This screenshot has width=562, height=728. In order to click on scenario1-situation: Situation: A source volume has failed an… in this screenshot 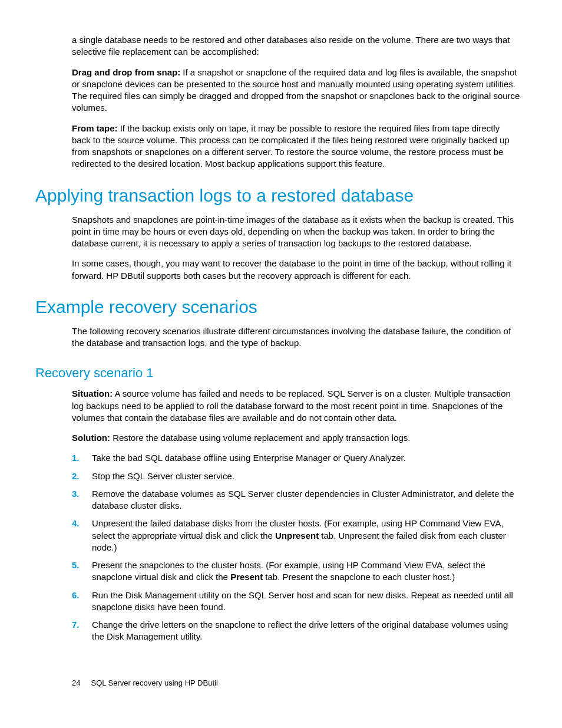, I will do `click(296, 406)`.